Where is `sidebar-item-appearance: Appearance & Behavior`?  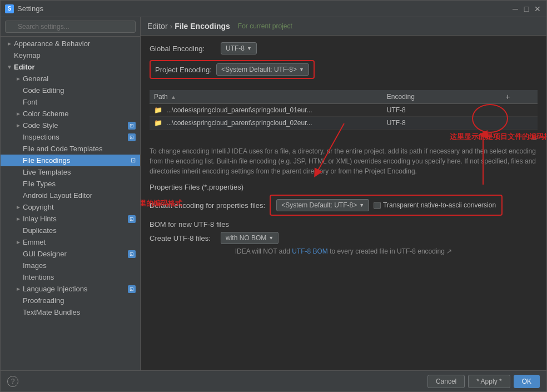 sidebar-item-appearance: Appearance & Behavior is located at coordinates (70, 43).